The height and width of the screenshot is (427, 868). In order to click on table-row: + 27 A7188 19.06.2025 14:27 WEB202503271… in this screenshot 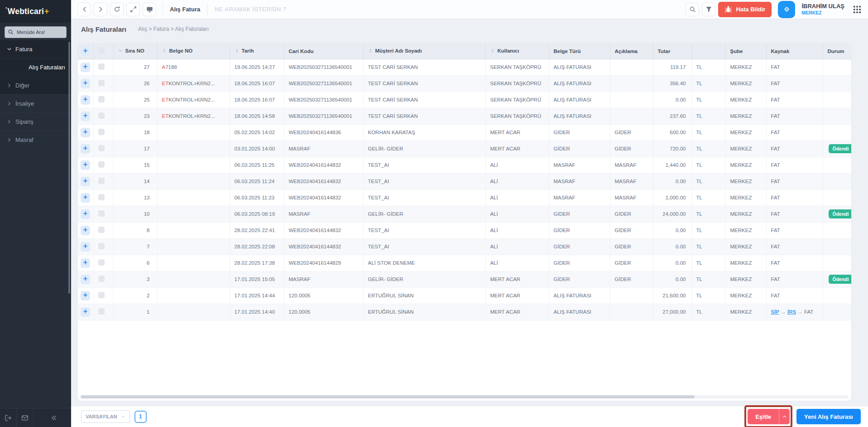, I will do `click(465, 67)`.